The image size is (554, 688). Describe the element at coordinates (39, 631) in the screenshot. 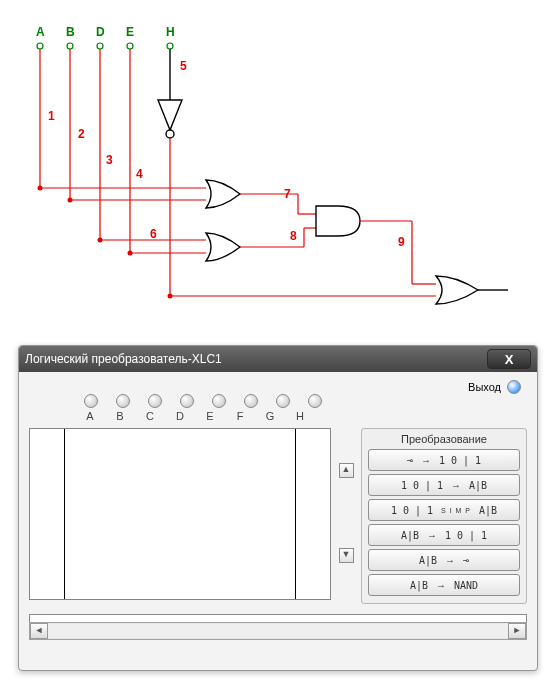

I see `scroll-left-button: ◄` at that location.